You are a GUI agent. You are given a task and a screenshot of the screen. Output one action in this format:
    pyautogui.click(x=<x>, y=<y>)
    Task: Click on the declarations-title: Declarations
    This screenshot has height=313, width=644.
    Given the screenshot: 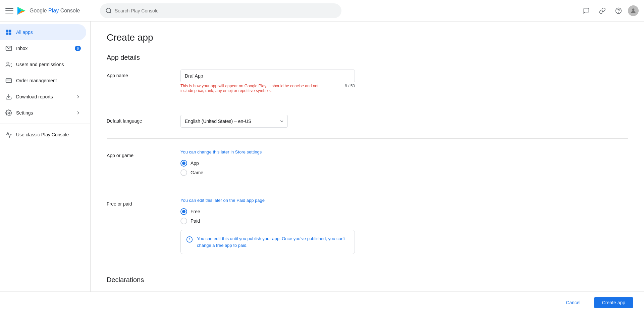 What is the action you would take?
    pyautogui.click(x=367, y=280)
    